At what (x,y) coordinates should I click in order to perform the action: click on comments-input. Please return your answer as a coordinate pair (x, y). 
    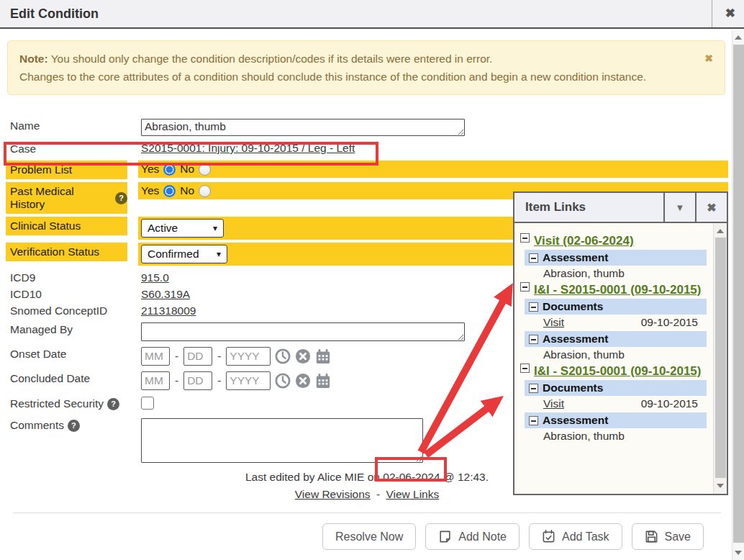
    Looking at the image, I should click on (282, 441).